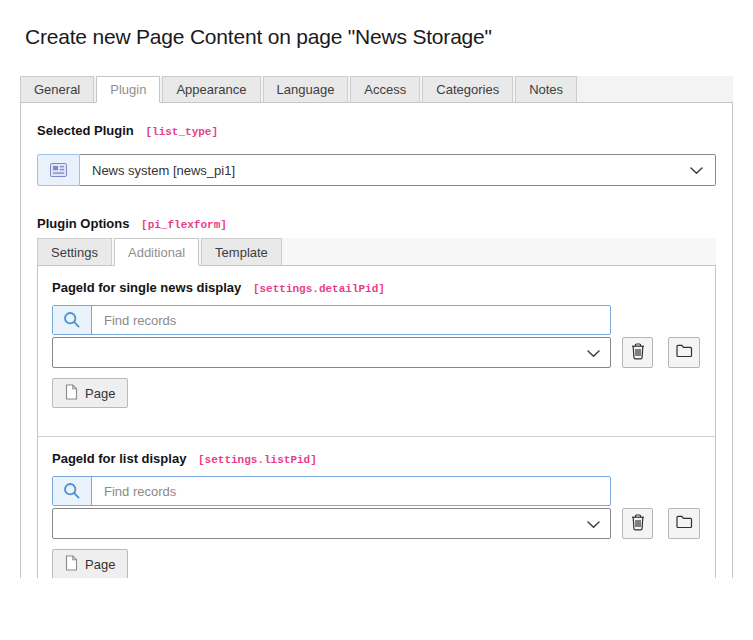  What do you see at coordinates (376, 224) in the screenshot?
I see `plugin-options-label-row: Plugin Options [pi_flexform]` at bounding box center [376, 224].